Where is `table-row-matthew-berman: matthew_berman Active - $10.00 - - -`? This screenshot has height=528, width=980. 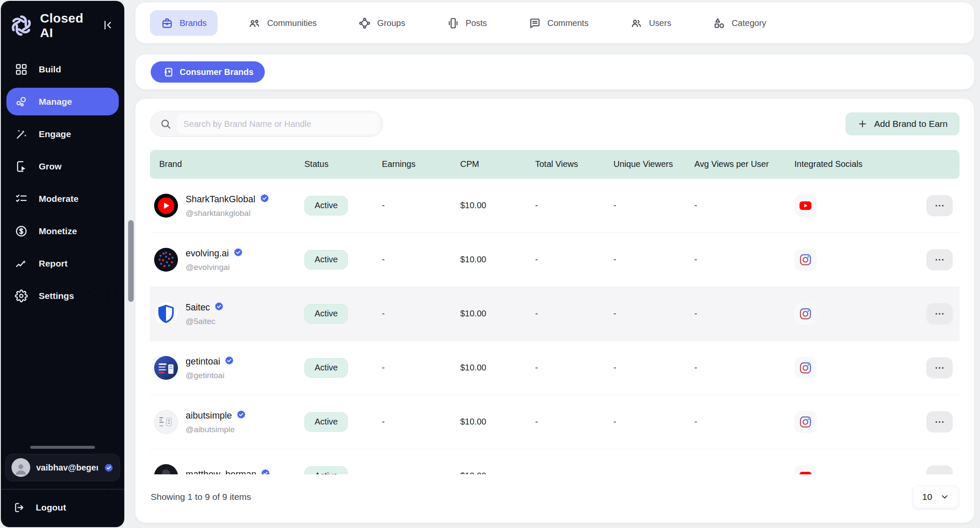
table-row-matthew-berman: matthew_berman Active - $10.00 - - - is located at coordinates (555, 462).